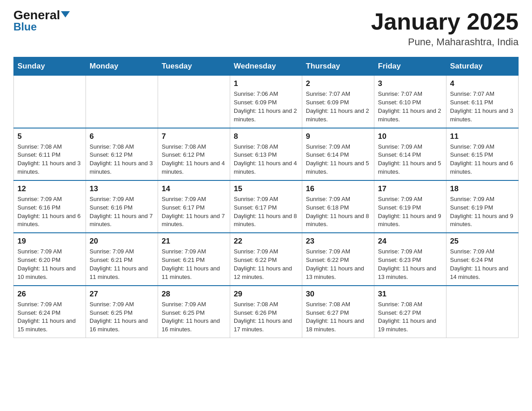  What do you see at coordinates (266, 317) in the screenshot?
I see `day-info: Sunrise: 7:08 AMSunset: 6:26 PMDaylight:…` at bounding box center [266, 317].